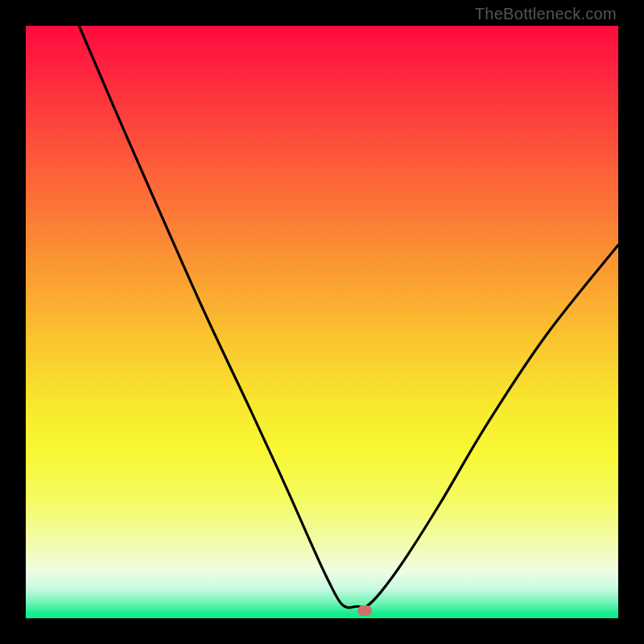 The height and width of the screenshot is (644, 644). I want to click on optimal-marker, so click(365, 610).